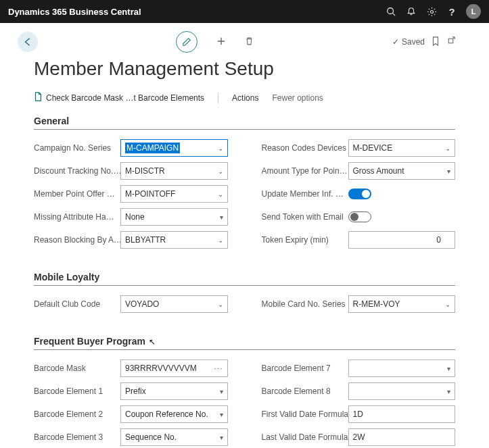 The image size is (489, 448). I want to click on barcode-mask-label: Barcode Mask, so click(77, 368).